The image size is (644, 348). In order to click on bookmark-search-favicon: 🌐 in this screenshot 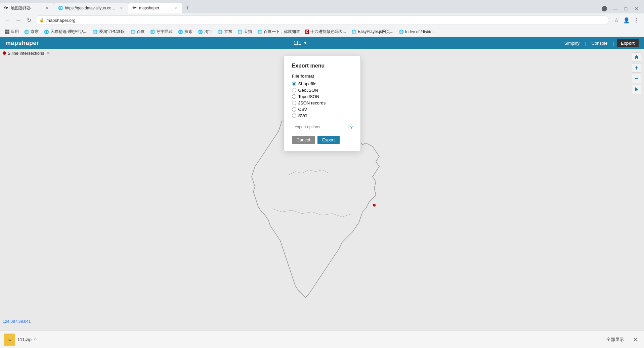, I will do `click(181, 32)`.